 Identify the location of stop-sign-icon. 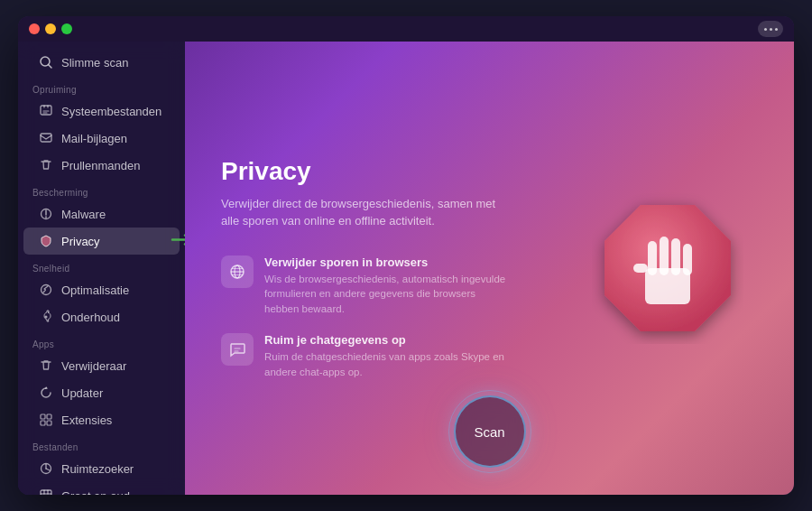
(668, 268).